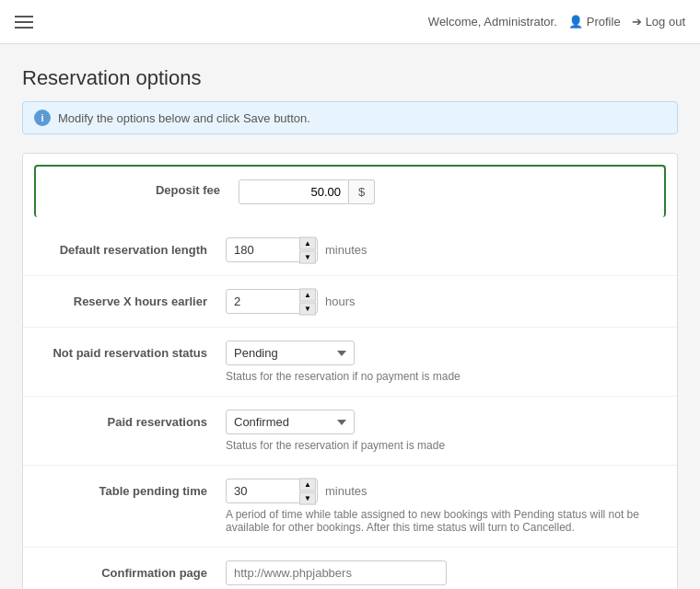 This screenshot has width=700, height=589. What do you see at coordinates (341, 302) in the screenshot?
I see `reserve-hours-unit: hours` at bounding box center [341, 302].